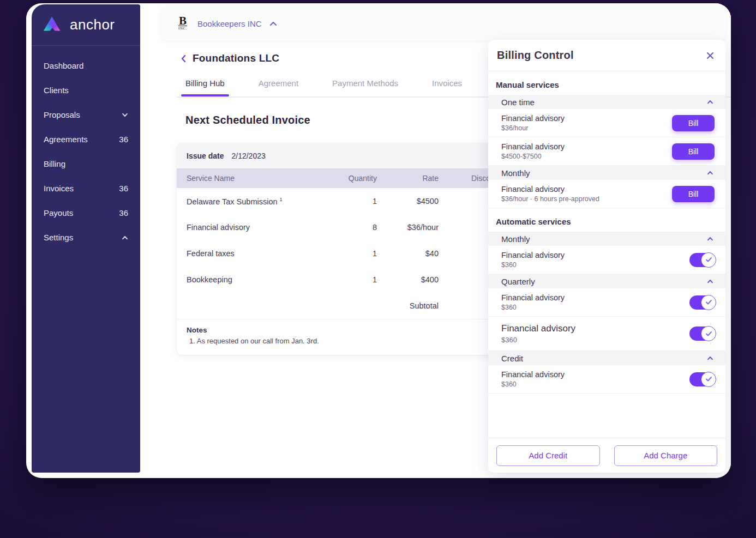 This screenshot has height=538, width=756. Describe the element at coordinates (365, 87) in the screenshot. I see `tab-payment-methods: Payment Methods` at that location.